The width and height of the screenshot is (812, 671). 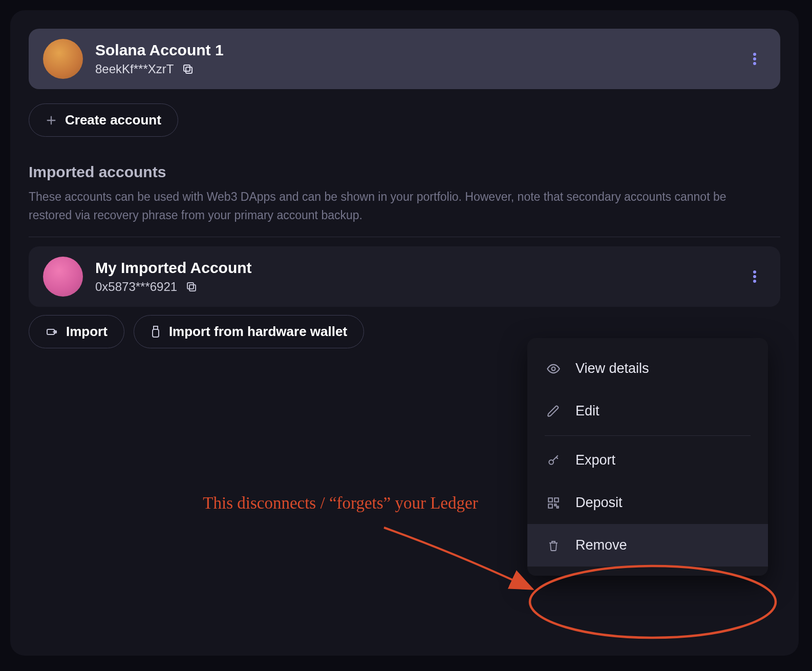 What do you see at coordinates (648, 460) in the screenshot?
I see `menu-item-export: Export` at bounding box center [648, 460].